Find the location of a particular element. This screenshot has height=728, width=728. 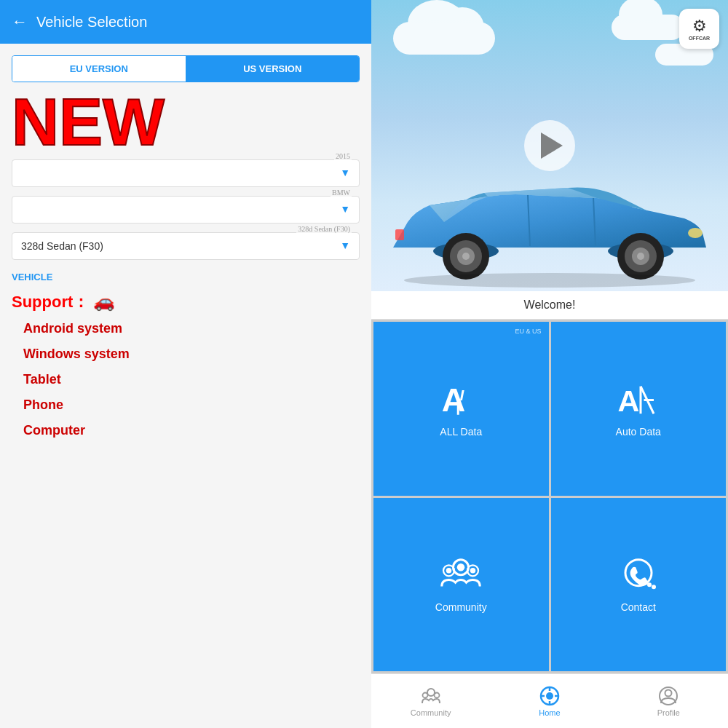

version-tabs: EU VERSION US VERSION is located at coordinates (186, 68).